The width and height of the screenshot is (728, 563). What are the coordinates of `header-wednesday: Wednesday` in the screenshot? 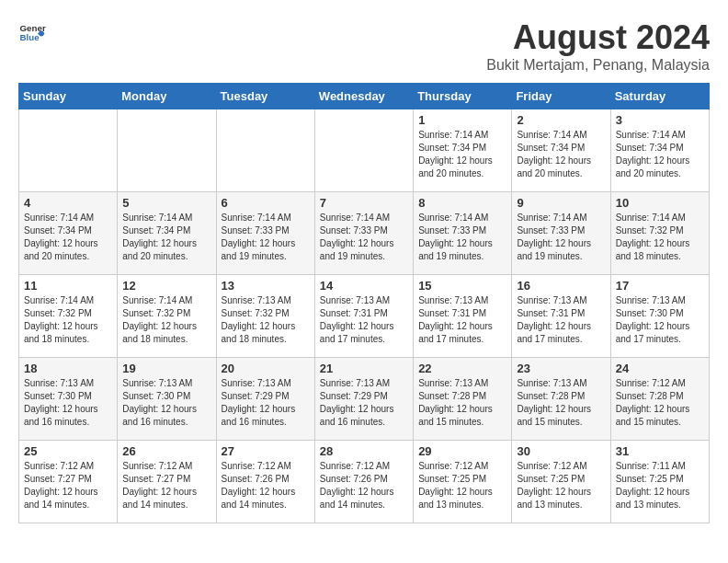 It's located at (364, 97).